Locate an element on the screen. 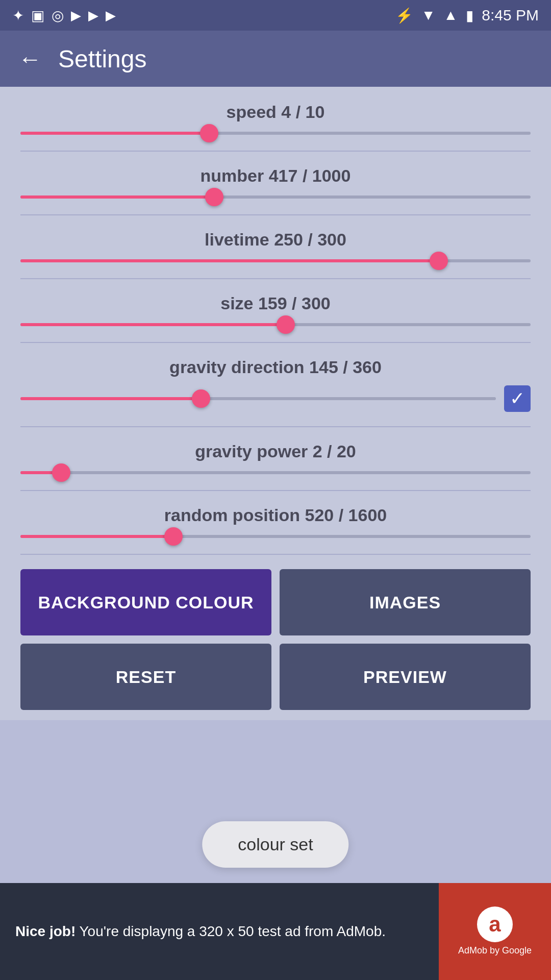  signal-icon: ▲ is located at coordinates (451, 15).